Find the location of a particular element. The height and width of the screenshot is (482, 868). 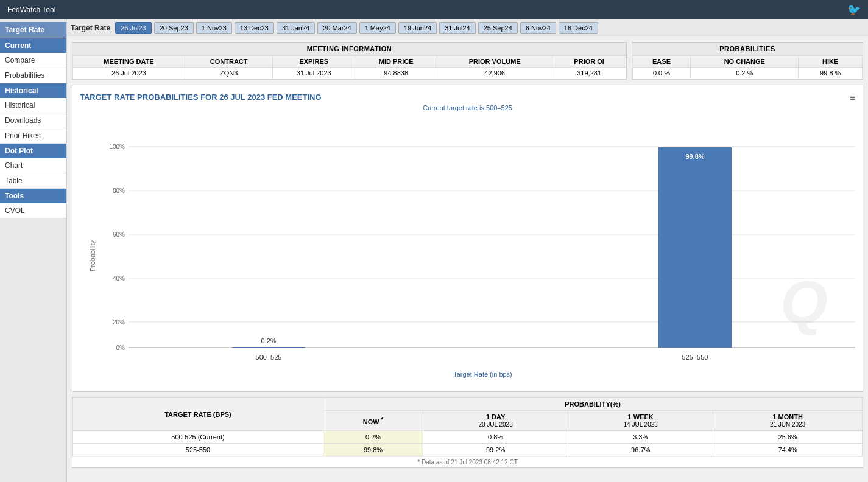

svg-text: 0% is located at coordinates (121, 348).